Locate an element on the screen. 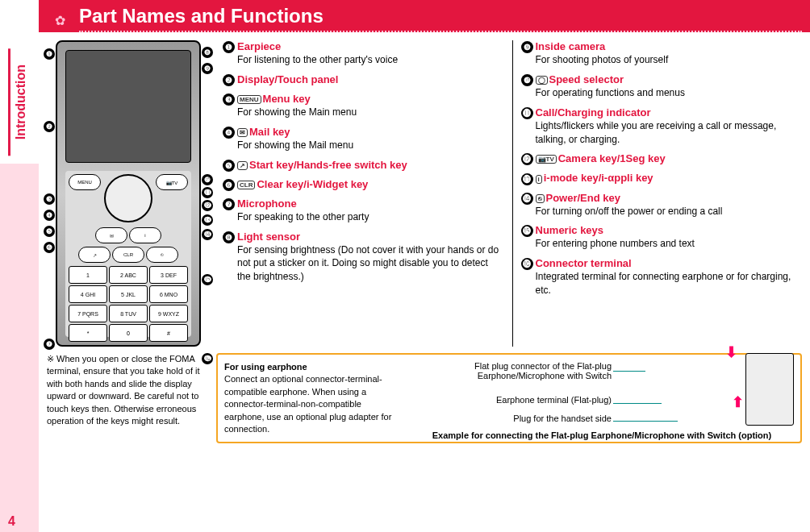 Image resolution: width=810 pixels, height=532 pixels. earphone-label-3: Plug for the handset side is located at coordinates (549, 418).